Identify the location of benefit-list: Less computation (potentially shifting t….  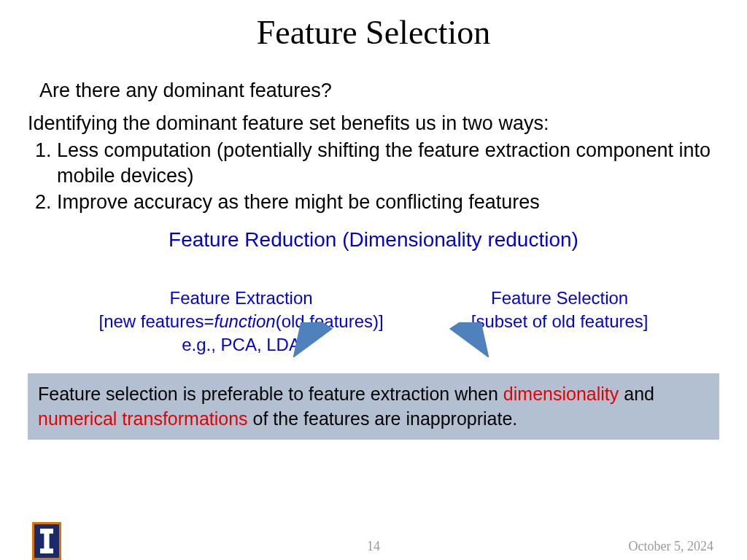
(388, 176).